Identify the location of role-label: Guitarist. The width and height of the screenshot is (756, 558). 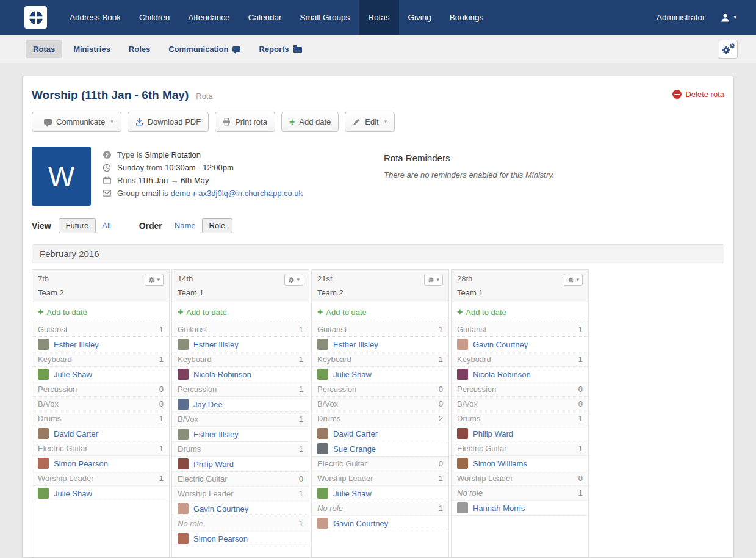
(52, 330).